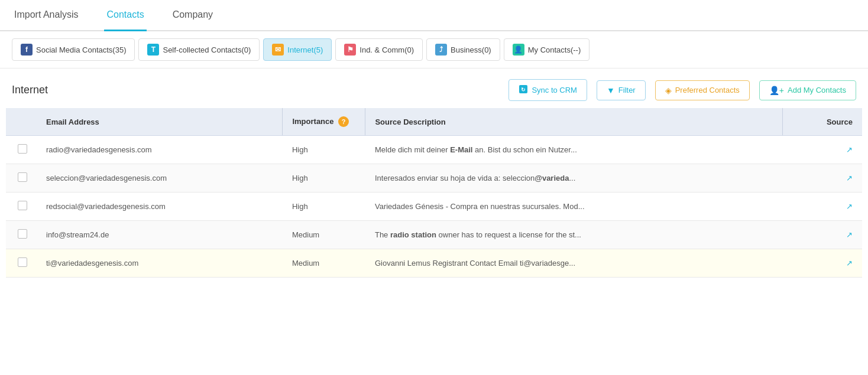 The width and height of the screenshot is (868, 375). What do you see at coordinates (153, 50) in the screenshot?
I see `self-collected-icon: T` at bounding box center [153, 50].